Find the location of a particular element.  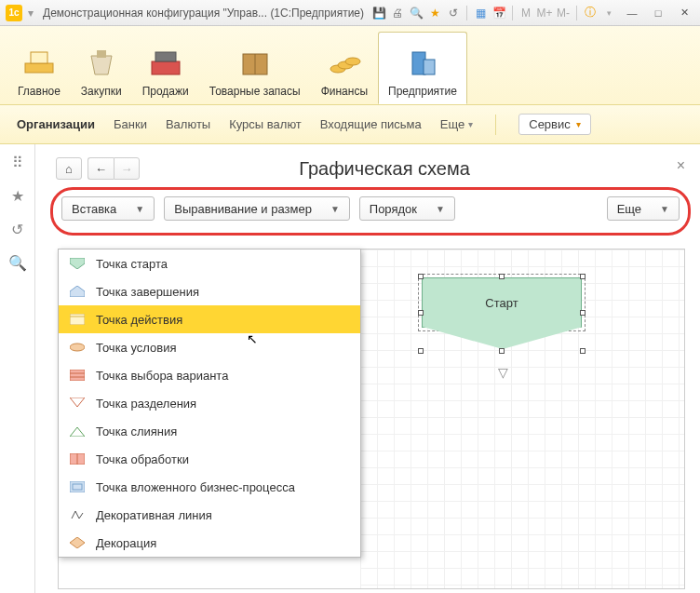

subnav-more: Еще▾ is located at coordinates (456, 125).